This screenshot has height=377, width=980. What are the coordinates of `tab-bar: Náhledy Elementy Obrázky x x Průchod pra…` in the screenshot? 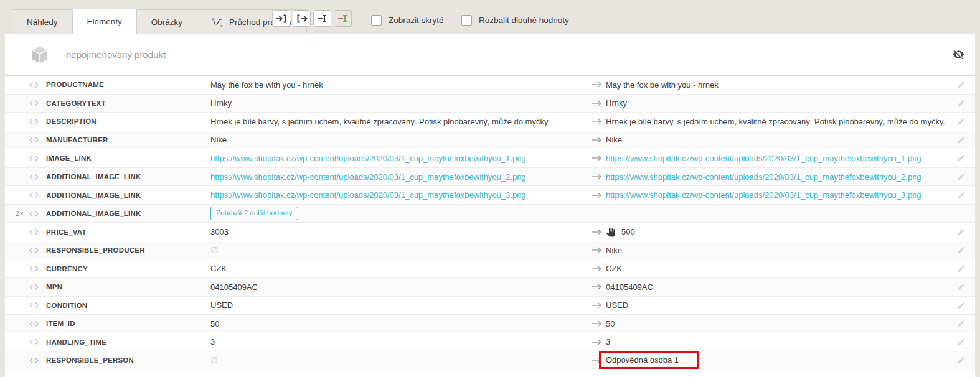 It's located at (159, 21).